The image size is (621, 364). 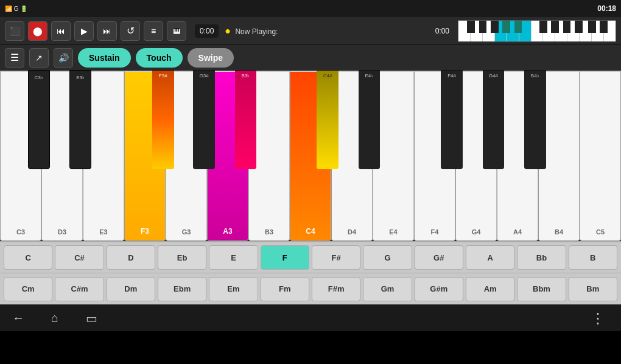 What do you see at coordinates (328, 31) in the screenshot?
I see `now-playing-label: ● Now Playing:` at bounding box center [328, 31].